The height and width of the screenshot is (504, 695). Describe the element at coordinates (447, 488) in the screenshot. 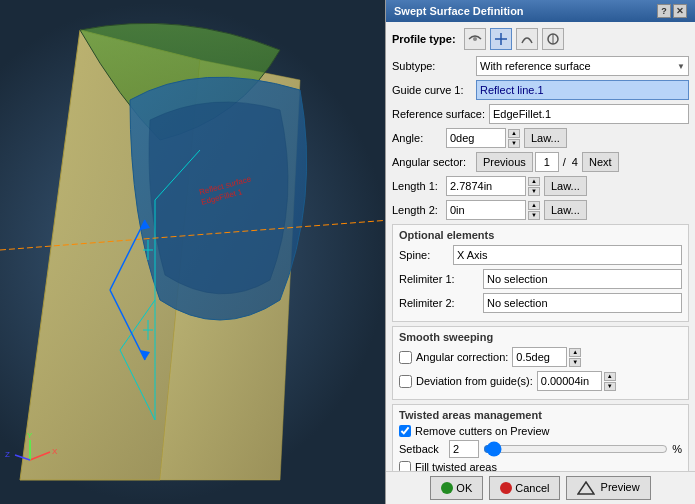

I see `ok-icon` at that location.